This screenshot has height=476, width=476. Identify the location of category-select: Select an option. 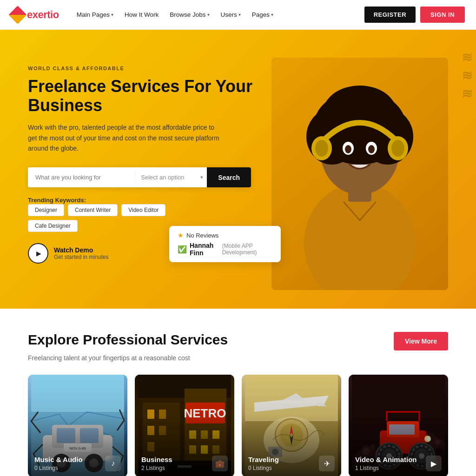
(168, 178).